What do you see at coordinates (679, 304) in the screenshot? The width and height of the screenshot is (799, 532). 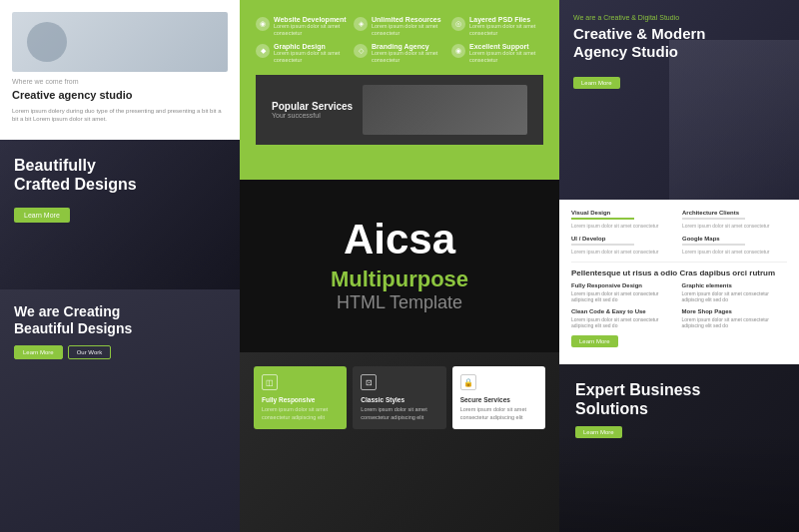 I see `features-lower: Pellentesque ut risus a odio Cras dapibu…` at bounding box center [679, 304].